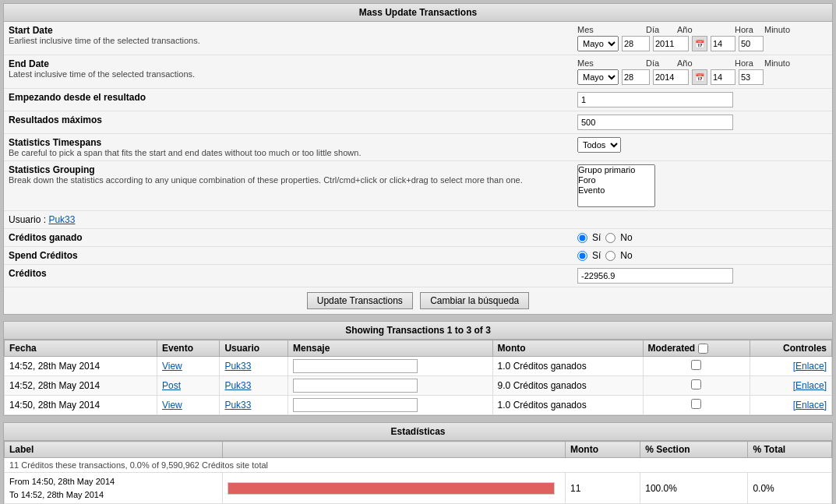  Describe the element at coordinates (293, 74) in the screenshot. I see `end-date-desc: Latest inclusive time of the selected tr…` at that location.